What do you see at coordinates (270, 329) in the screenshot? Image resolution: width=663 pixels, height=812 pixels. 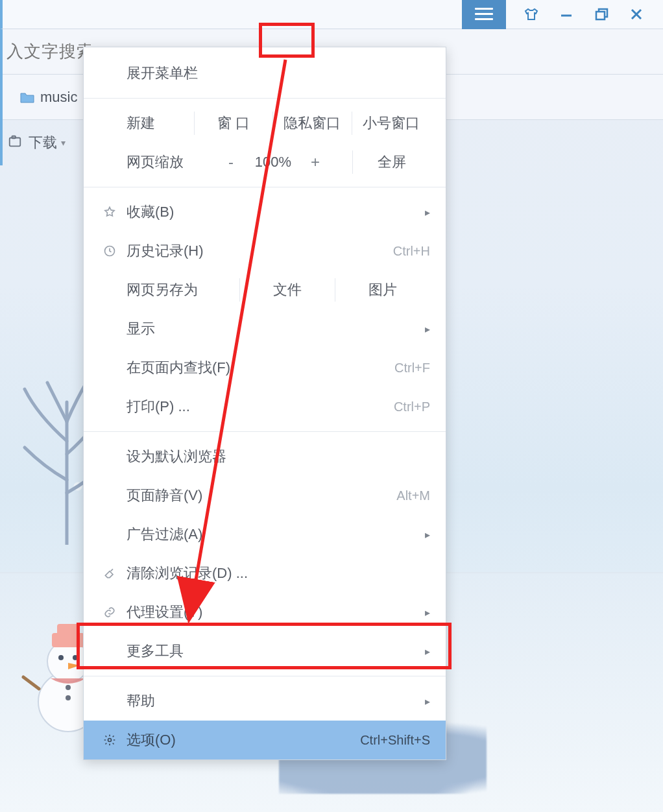 I see `menu-label: 显示` at bounding box center [270, 329].